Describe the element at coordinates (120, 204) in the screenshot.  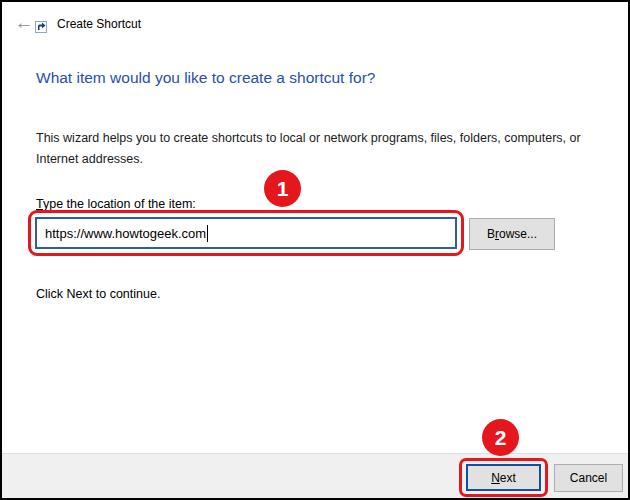
I see `label-text: ype the location of the item:` at that location.